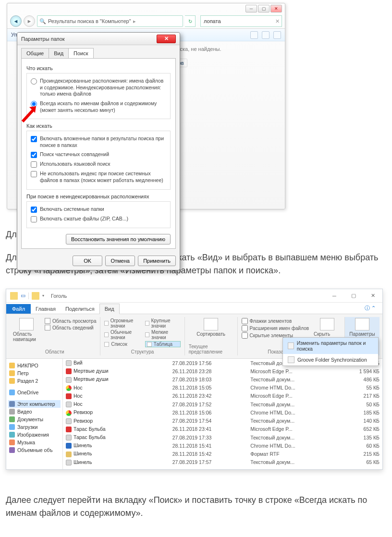  What do you see at coordinates (211, 328) in the screenshot?
I see `sort-button: Сортировать` at bounding box center [211, 328].